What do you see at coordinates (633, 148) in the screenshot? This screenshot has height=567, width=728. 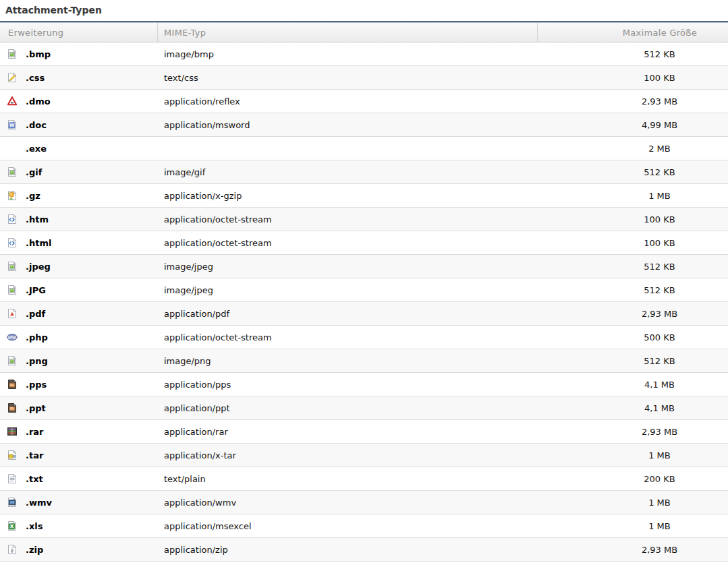 I see `max-size-value: 2 MB` at bounding box center [633, 148].